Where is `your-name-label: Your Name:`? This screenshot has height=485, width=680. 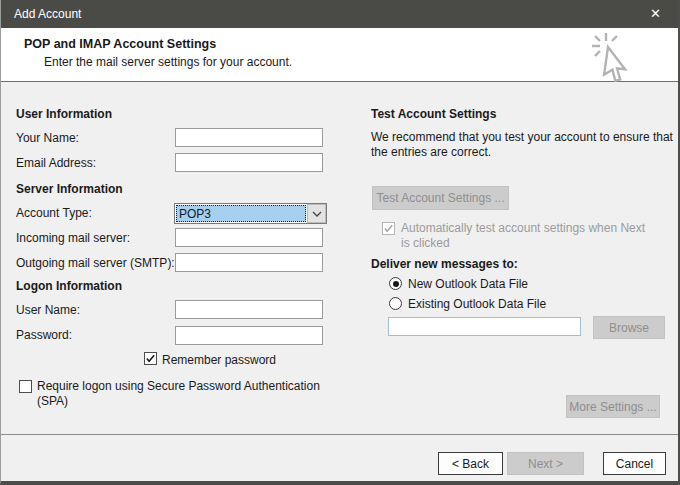
your-name-label: Your Name: is located at coordinates (48, 138).